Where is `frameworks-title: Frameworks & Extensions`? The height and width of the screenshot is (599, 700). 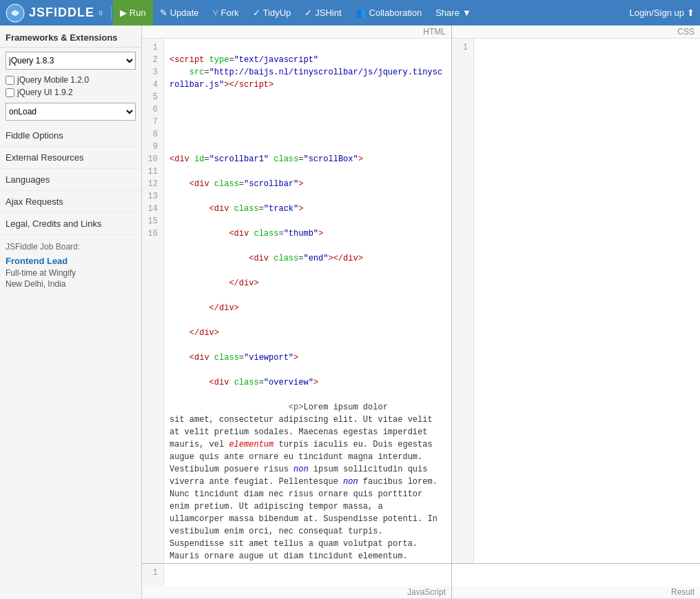
frameworks-title: Frameworks & Extensions is located at coordinates (70, 37).